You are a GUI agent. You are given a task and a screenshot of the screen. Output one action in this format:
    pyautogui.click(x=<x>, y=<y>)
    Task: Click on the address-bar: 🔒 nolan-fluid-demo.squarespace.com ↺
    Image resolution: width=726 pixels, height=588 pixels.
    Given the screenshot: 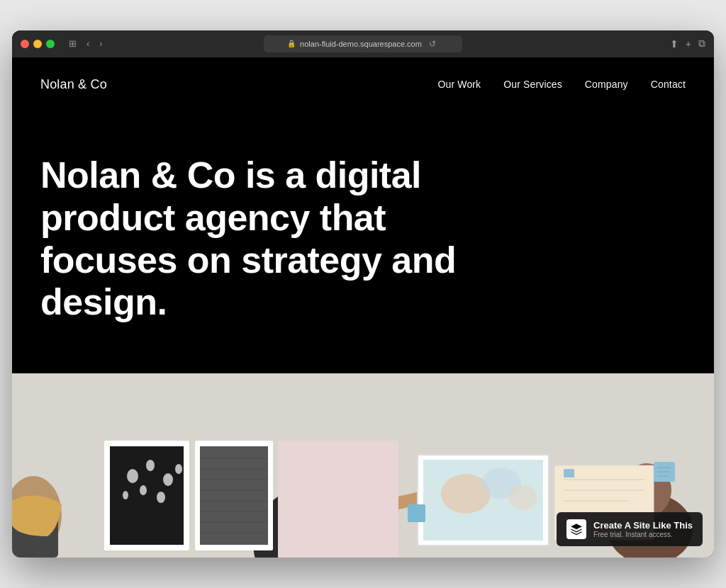 What is the action you would take?
    pyautogui.click(x=363, y=44)
    